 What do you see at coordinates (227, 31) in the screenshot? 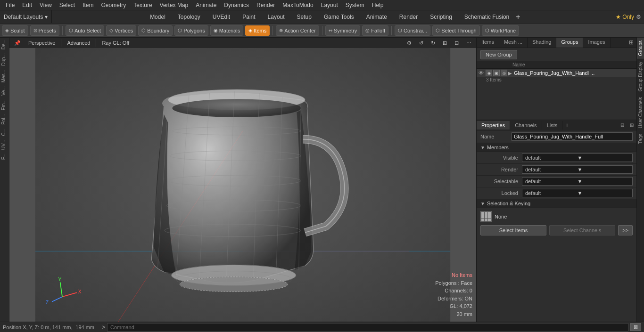
I see `materials-button: ◉ Materials` at bounding box center [227, 31].